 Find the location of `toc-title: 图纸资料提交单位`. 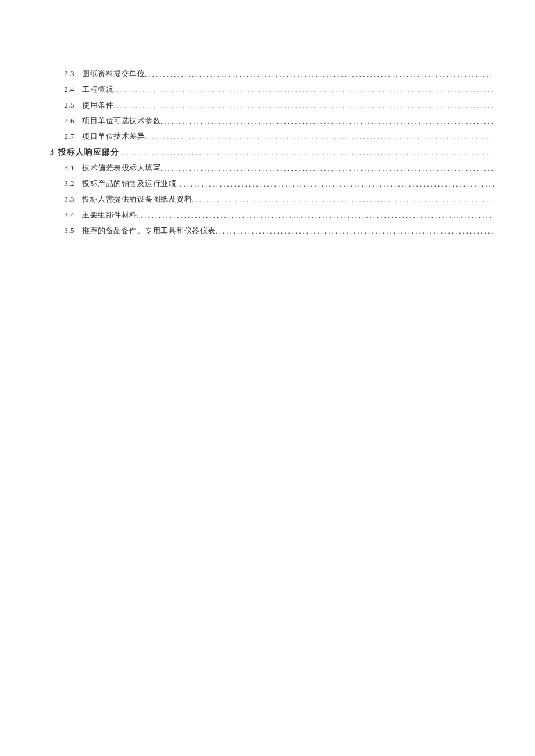

toc-title: 图纸资料提交单位 is located at coordinates (113, 74).